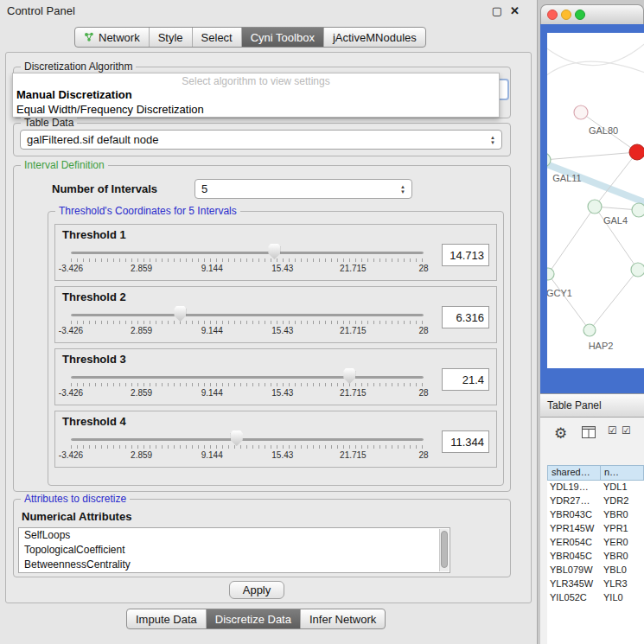 This screenshot has height=644, width=644. Describe the element at coordinates (596, 584) in the screenshot. I see `table-row: YLR345W YLR3` at that location.